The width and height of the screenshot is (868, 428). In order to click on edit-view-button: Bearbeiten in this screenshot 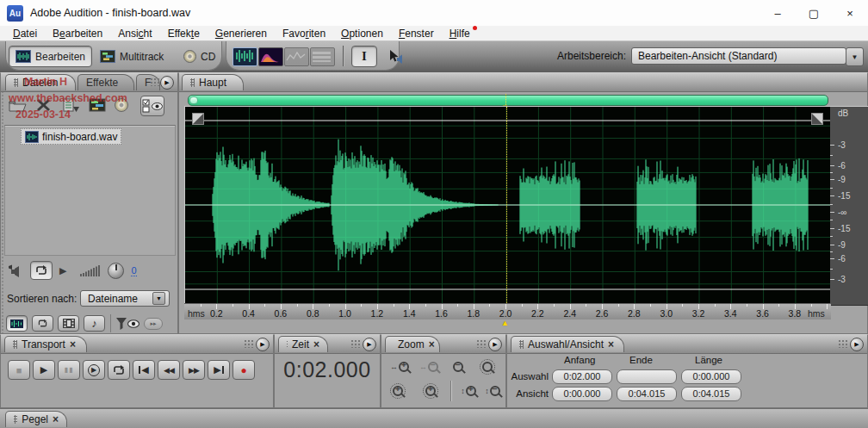, I will do `click(50, 57)`.